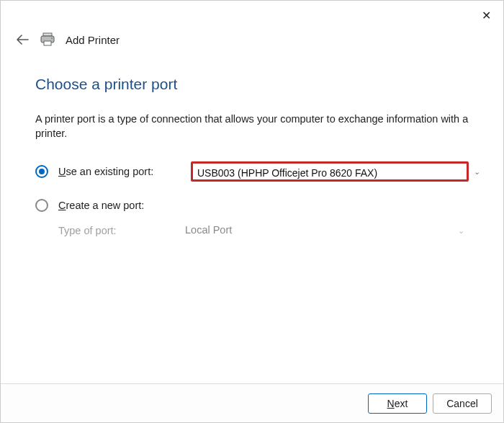 This screenshot has width=504, height=423. I want to click on page-heading: Choose a printer port, so click(252, 84).